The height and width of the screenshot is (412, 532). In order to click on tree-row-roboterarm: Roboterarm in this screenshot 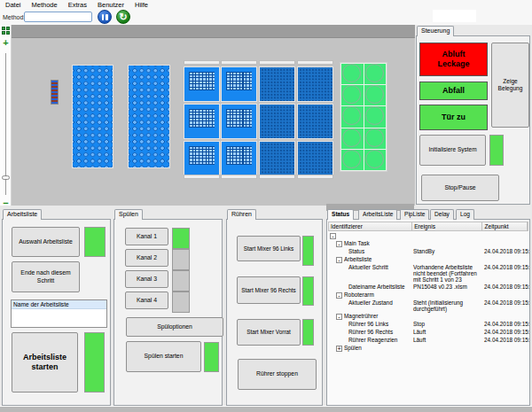, I will do `click(428, 294)`.